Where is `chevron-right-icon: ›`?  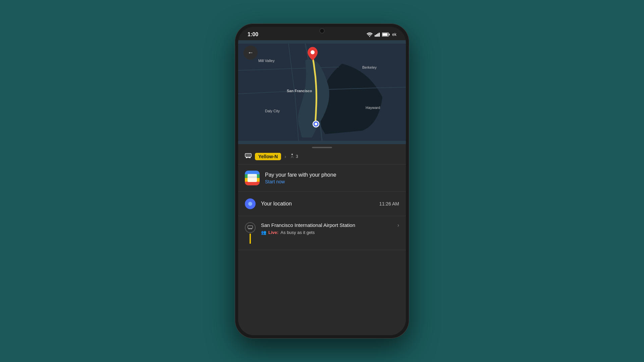
chevron-right-icon: › is located at coordinates (398, 225).